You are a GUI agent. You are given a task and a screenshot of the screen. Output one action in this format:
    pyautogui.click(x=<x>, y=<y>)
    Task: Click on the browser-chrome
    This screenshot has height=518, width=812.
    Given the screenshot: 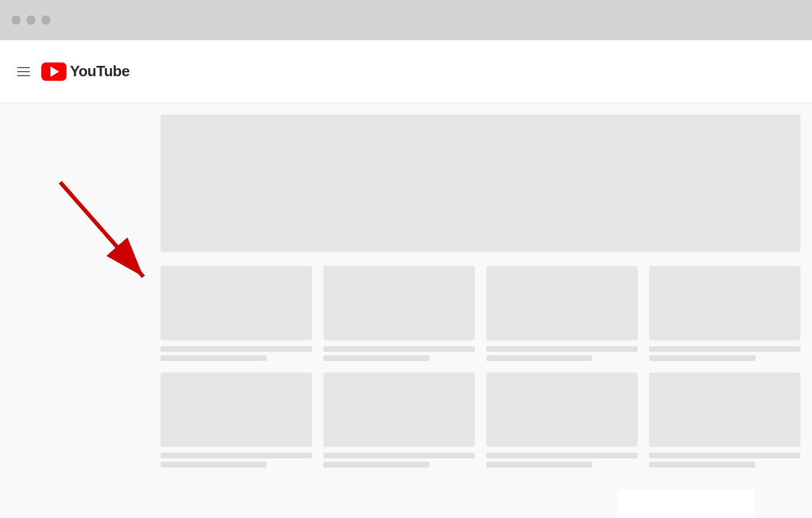 What is the action you would take?
    pyautogui.click(x=406, y=20)
    